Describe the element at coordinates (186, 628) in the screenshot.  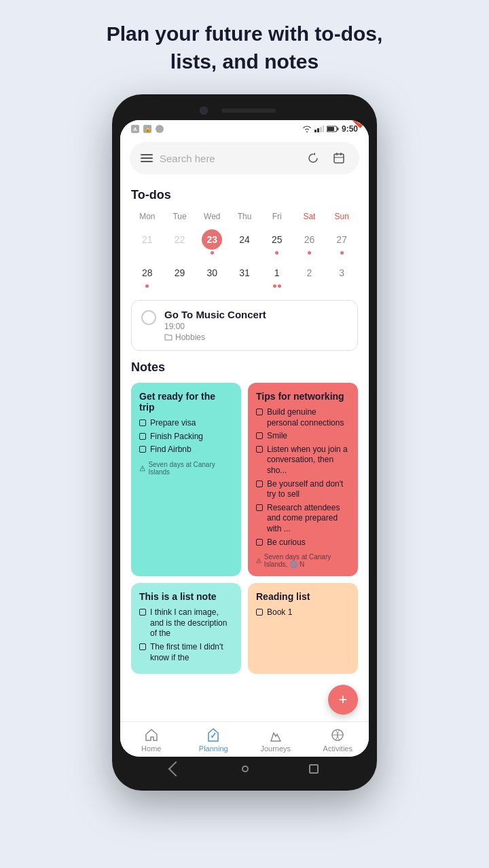
I see `note-card-list: This is a list note I think I can image,…` at that location.